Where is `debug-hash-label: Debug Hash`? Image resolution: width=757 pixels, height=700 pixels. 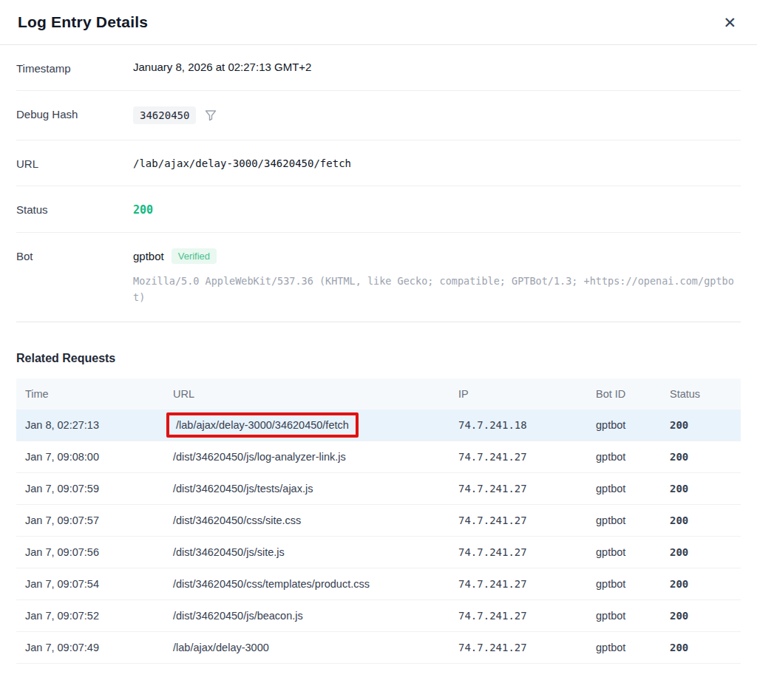 debug-hash-label: Debug Hash is located at coordinates (75, 114).